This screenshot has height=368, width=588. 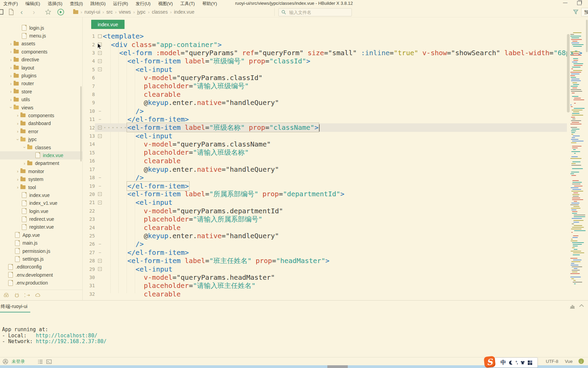 What do you see at coordinates (581, 361) in the screenshot?
I see `update-icon: ↓` at bounding box center [581, 361].